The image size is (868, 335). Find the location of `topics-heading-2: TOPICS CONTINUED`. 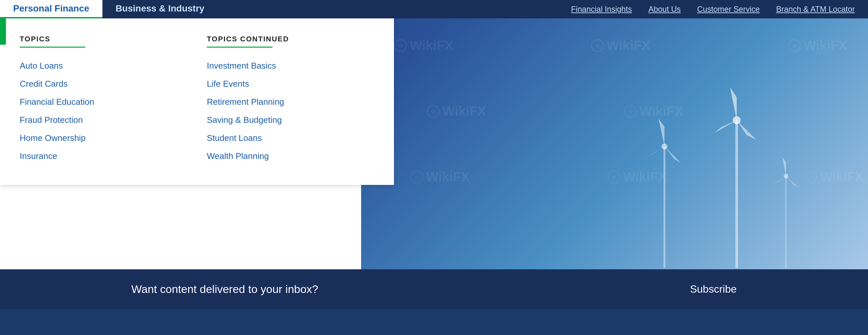

topics-heading-2: TOPICS CONTINUED is located at coordinates (290, 39).